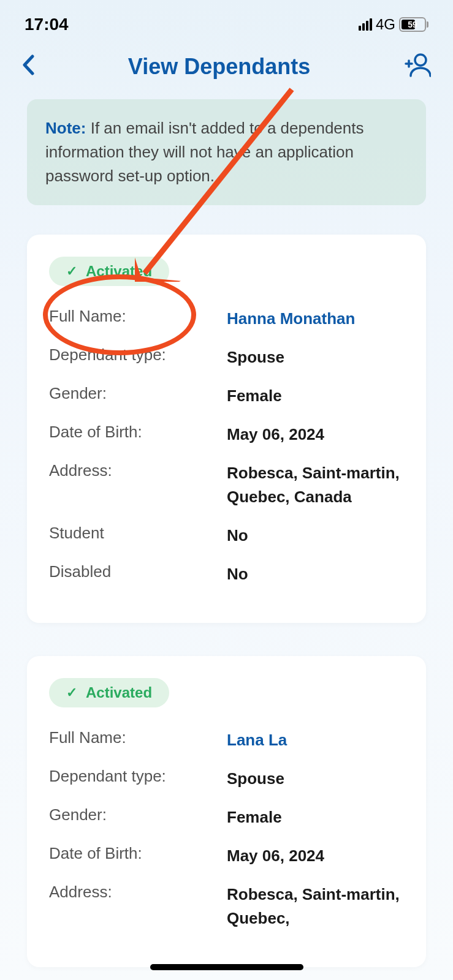 This screenshot has width=453, height=980. Describe the element at coordinates (227, 740) in the screenshot. I see `field-row: Full Name:Lana La` at that location.